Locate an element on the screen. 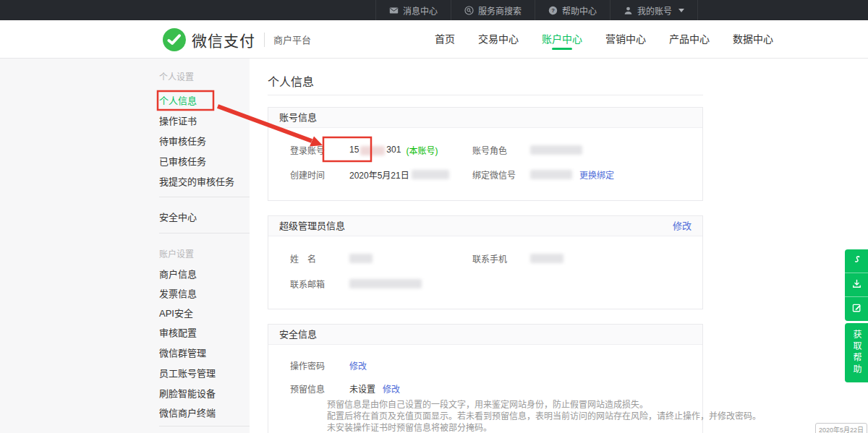  title-divider is located at coordinates (485, 95).